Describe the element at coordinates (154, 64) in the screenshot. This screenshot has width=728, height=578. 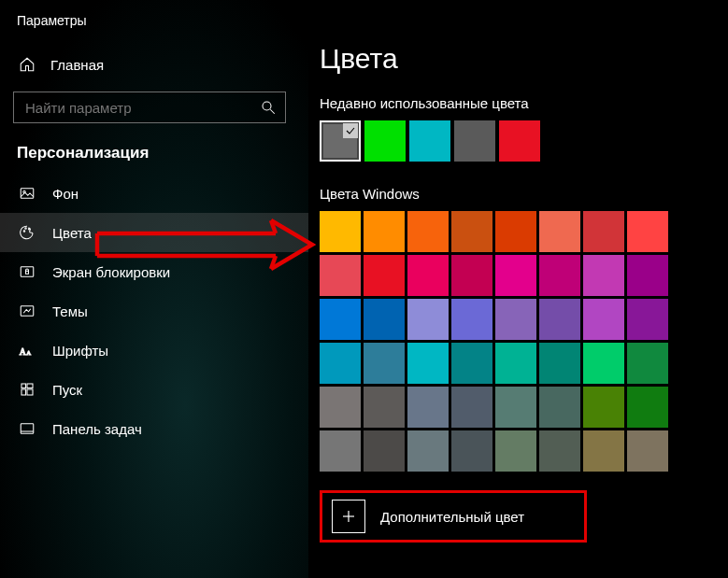
I see `home-button: Главная` at that location.